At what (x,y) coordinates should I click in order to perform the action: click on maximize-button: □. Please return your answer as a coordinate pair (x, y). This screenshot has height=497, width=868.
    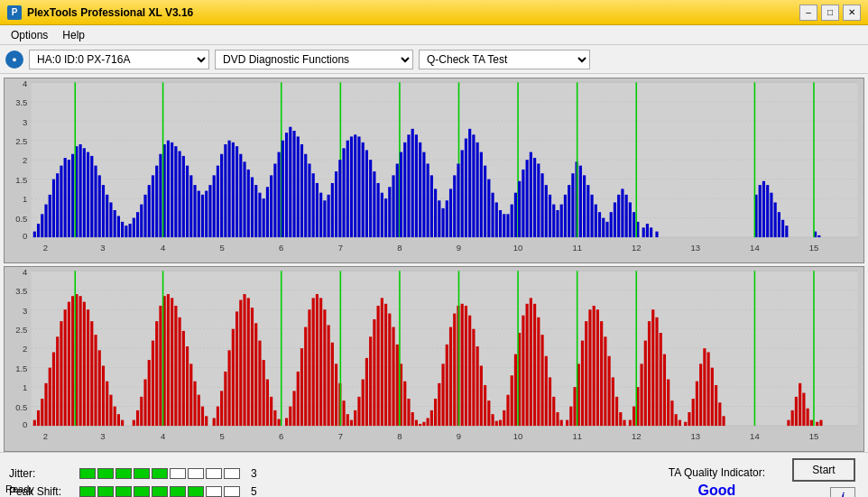
    Looking at the image, I should click on (830, 13).